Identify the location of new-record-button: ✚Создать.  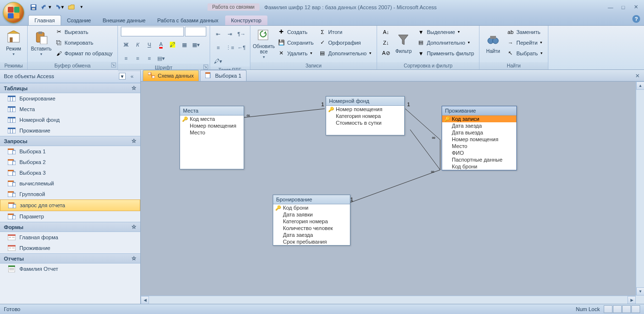
(296, 32).